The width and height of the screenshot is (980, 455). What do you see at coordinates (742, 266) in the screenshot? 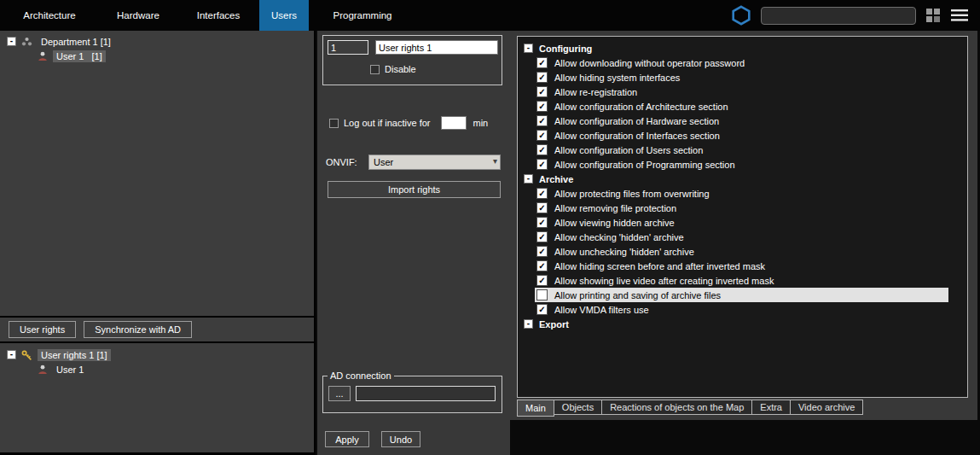
I see `rights-item-row: ✓Allow hiding screen before and after in…` at bounding box center [742, 266].